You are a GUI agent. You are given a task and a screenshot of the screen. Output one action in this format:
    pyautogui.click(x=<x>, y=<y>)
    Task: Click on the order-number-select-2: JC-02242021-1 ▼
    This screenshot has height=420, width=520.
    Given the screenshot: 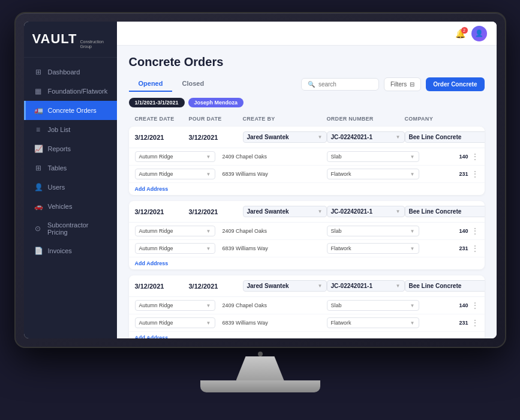 What is the action you would take?
    pyautogui.click(x=366, y=286)
    